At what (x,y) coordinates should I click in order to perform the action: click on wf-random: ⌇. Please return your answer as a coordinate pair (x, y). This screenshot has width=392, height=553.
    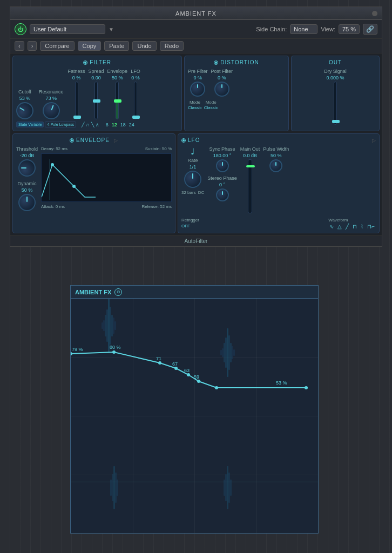
    Looking at the image, I should click on (362, 227).